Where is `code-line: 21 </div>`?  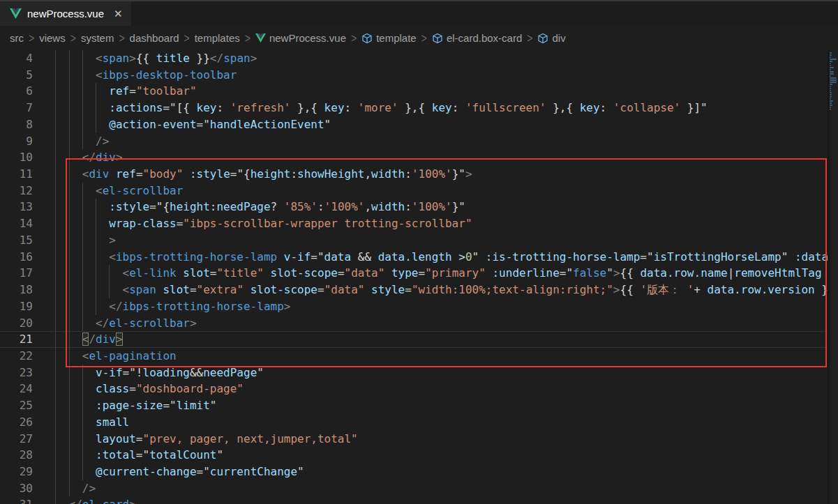
code-line: 21 </div> is located at coordinates (414, 339).